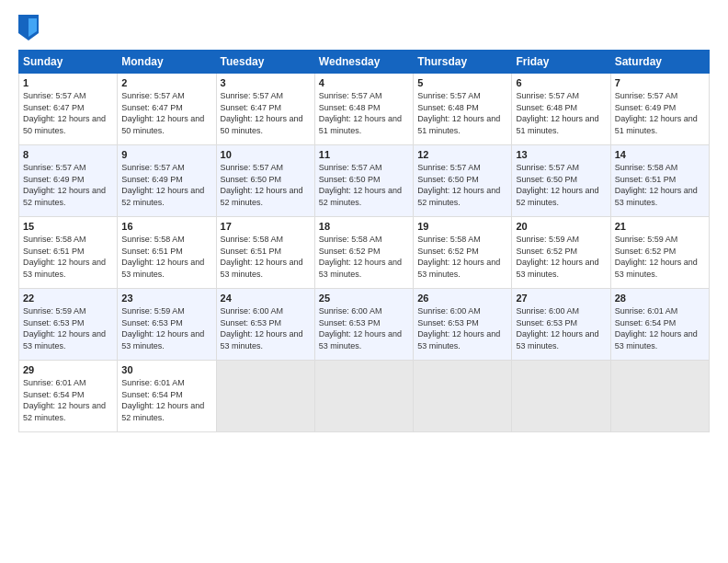 The width and height of the screenshot is (728, 563). What do you see at coordinates (463, 325) in the screenshot?
I see `table-cell: 26 Sunrise: 6:00 AMSunset: 6:53 PMDaylig…` at bounding box center [463, 325].